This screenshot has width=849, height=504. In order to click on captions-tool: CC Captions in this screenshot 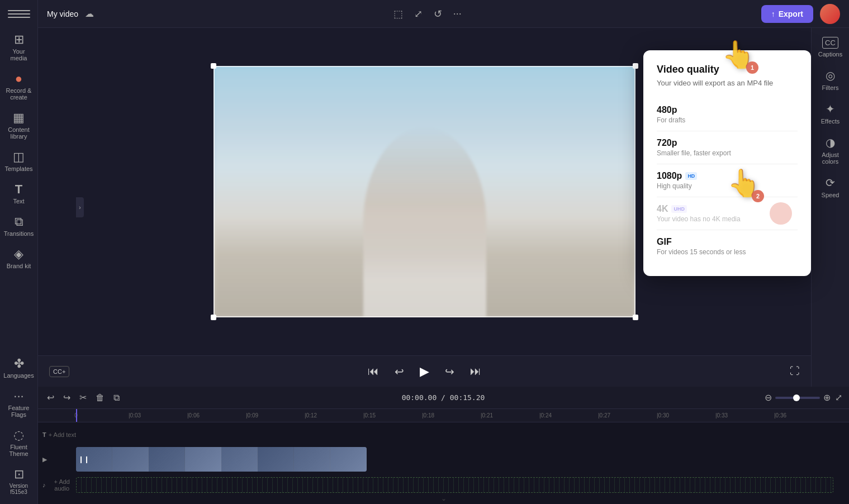, I will do `click(831, 47)`.